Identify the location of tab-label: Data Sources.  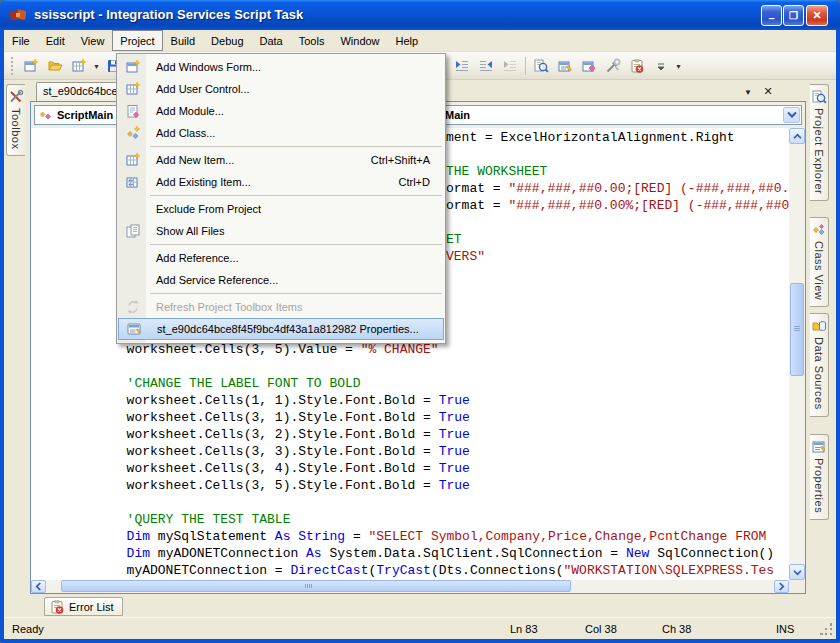
(819, 374).